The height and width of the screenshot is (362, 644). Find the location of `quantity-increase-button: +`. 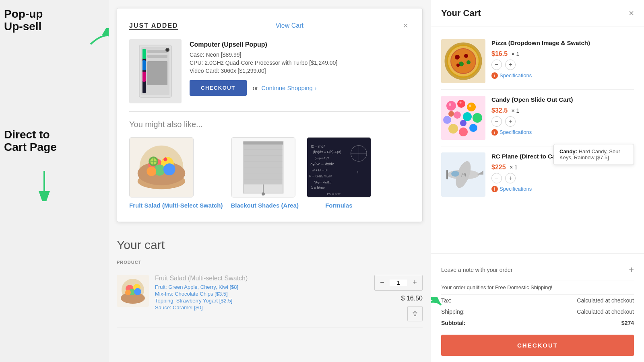

quantity-increase-button: + is located at coordinates (415, 283).